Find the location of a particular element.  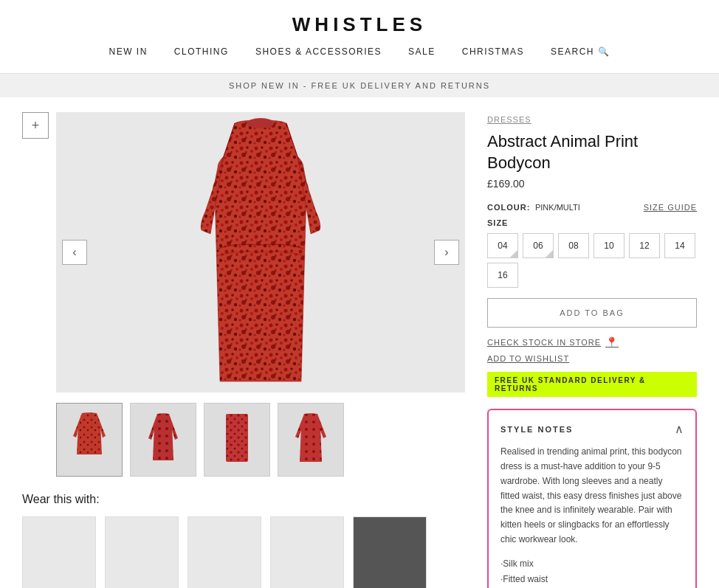

product-price: £169.00 is located at coordinates (592, 184).